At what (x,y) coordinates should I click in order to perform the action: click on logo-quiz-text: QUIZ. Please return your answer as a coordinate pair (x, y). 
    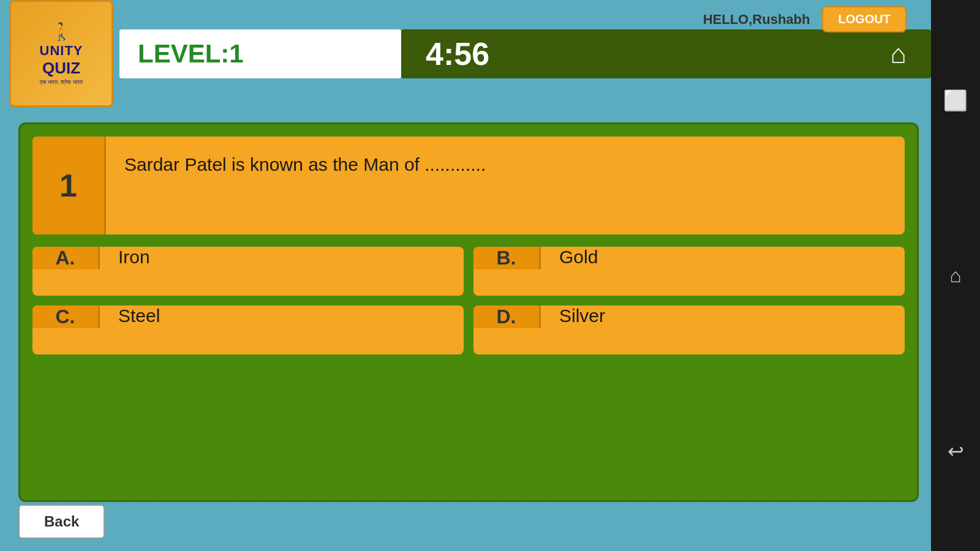
    Looking at the image, I should click on (61, 69).